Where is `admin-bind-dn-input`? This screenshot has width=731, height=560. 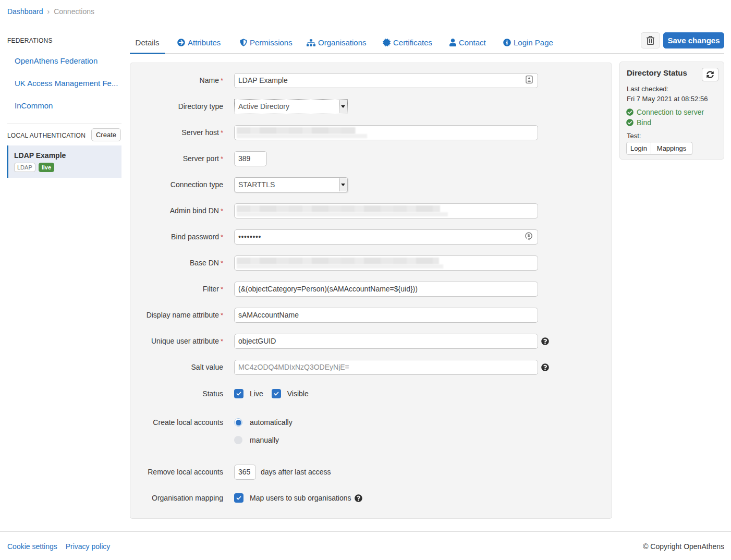
admin-bind-dn-input is located at coordinates (386, 211).